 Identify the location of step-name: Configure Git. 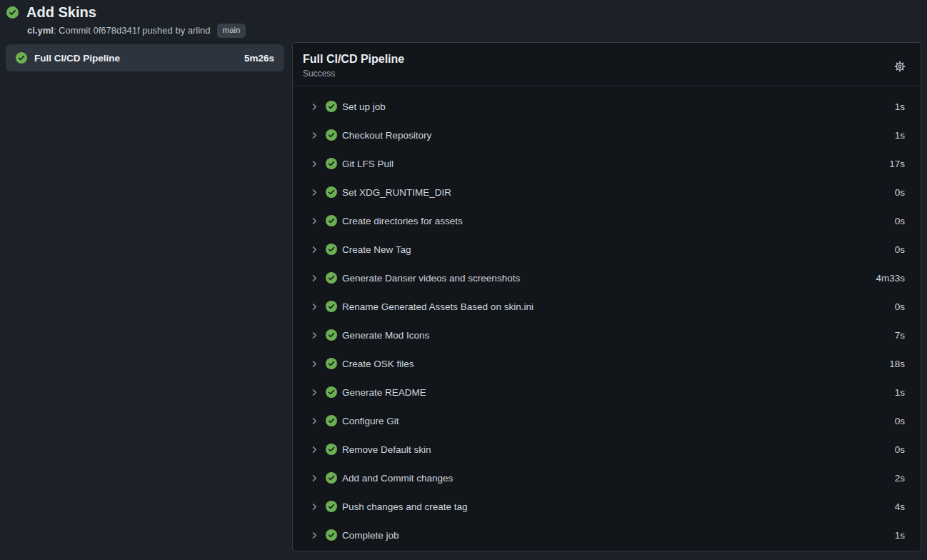
(371, 421).